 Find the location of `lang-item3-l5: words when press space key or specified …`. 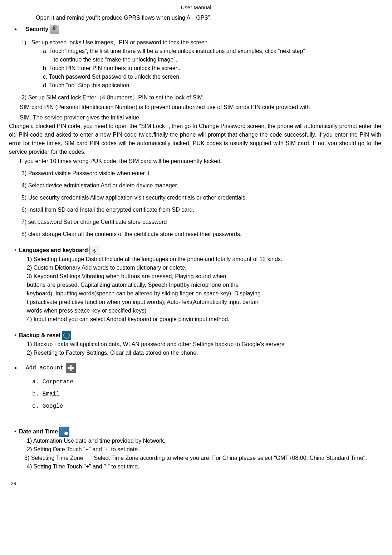

lang-item3-l5: words when press space key or specified … is located at coordinates (206, 311).